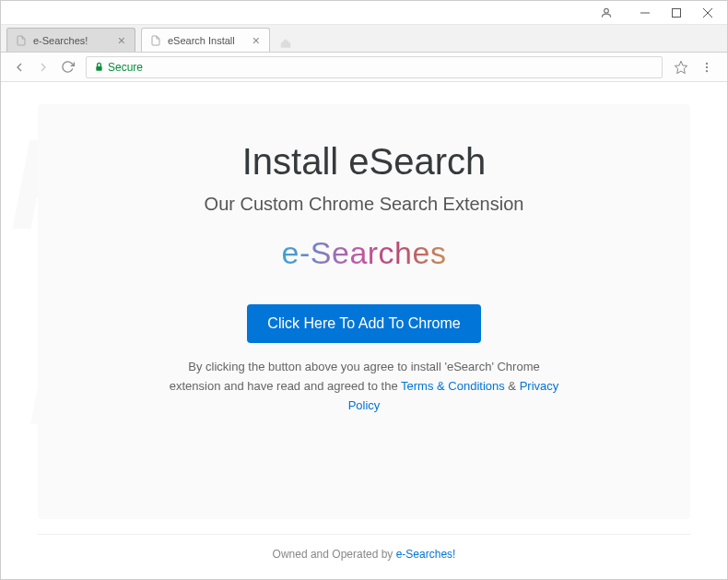 The height and width of the screenshot is (580, 728). Describe the element at coordinates (374, 67) in the screenshot. I see `address-bar: Secure` at that location.